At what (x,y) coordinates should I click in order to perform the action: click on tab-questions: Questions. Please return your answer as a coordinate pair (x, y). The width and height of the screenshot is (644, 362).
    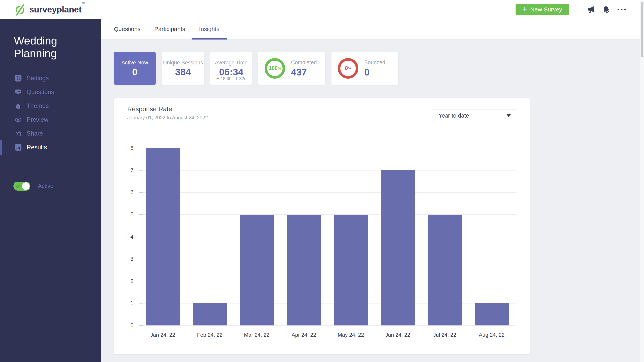
    Looking at the image, I should click on (127, 29).